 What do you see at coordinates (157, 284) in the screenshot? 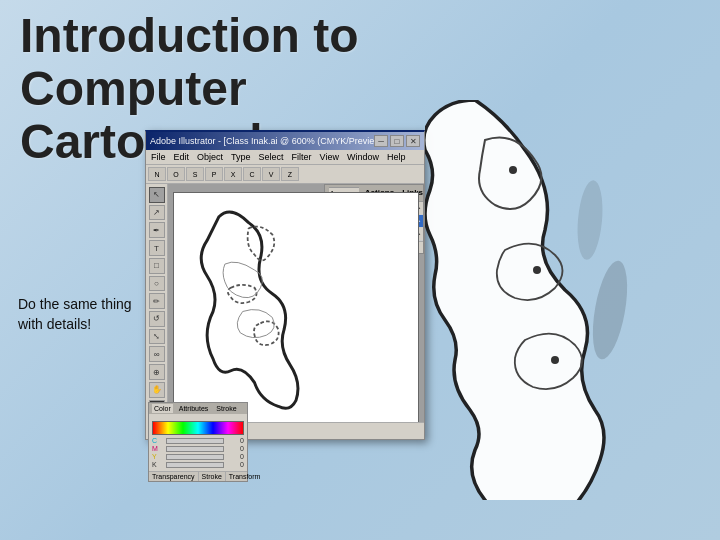
I see `tool-ellipse: ○` at bounding box center [157, 284].